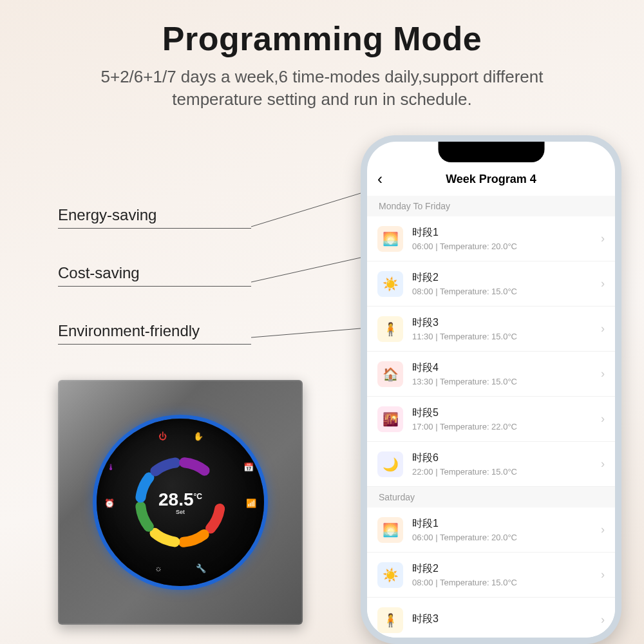 The image size is (644, 644). Describe the element at coordinates (491, 180) in the screenshot. I see `app-header: ‹ Week Program 4` at that location.